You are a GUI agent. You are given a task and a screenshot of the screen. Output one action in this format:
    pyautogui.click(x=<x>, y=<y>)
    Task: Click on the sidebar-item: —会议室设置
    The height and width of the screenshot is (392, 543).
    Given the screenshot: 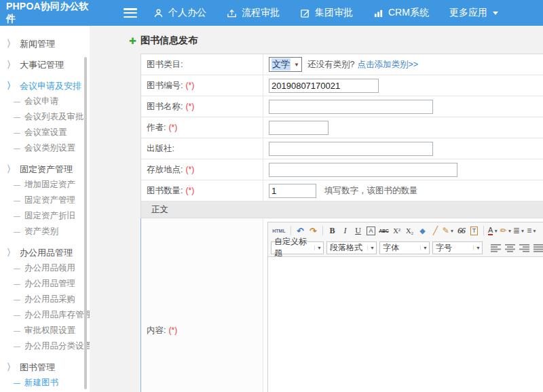 What is the action you would take?
    pyautogui.click(x=45, y=133)
    